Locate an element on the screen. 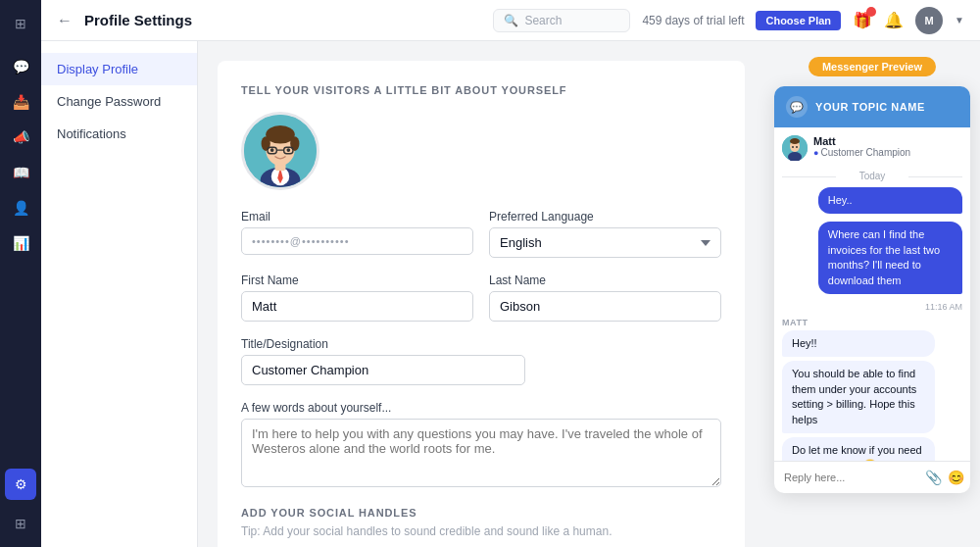 This screenshot has height=547, width=980. language-group: Preferred Language English Spanish Frenc… is located at coordinates (606, 233).